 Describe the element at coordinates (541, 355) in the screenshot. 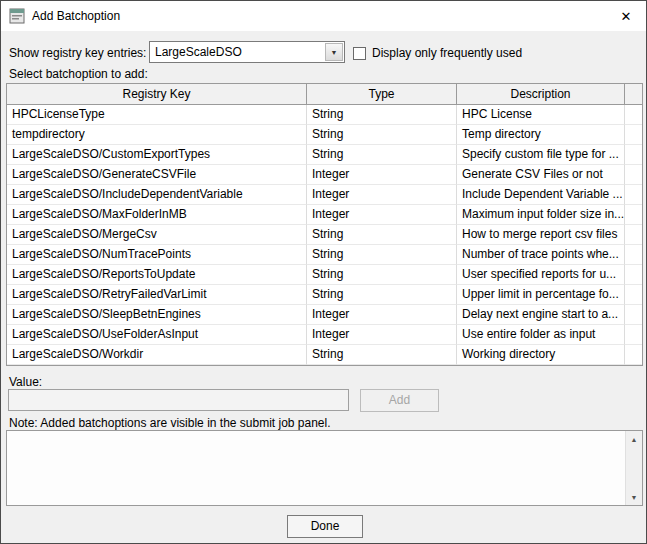

I see `cell-description: Working directory` at that location.